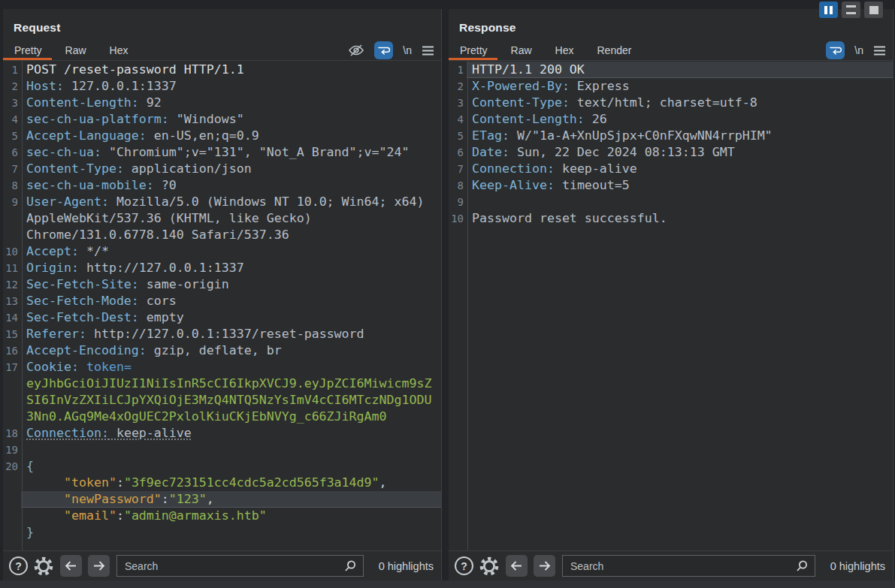 The height and width of the screenshot is (588, 895). I want to click on code-line: 20{, so click(222, 466).